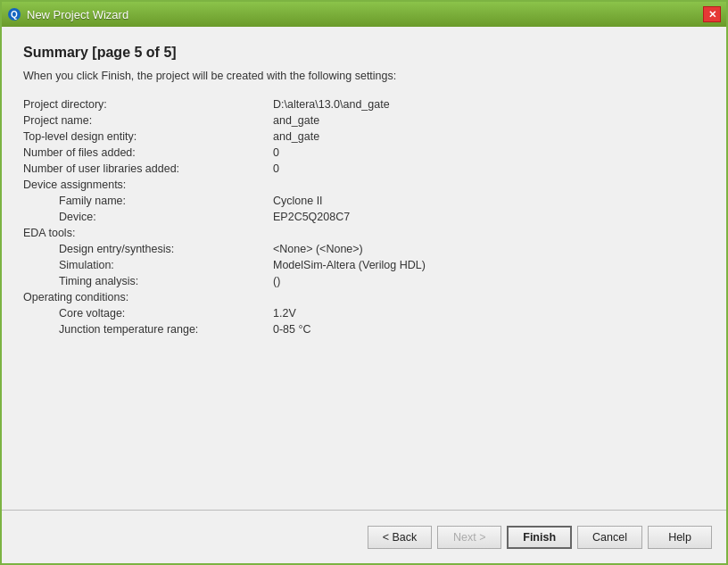  I want to click on row-label: EDA tools:, so click(148, 233).